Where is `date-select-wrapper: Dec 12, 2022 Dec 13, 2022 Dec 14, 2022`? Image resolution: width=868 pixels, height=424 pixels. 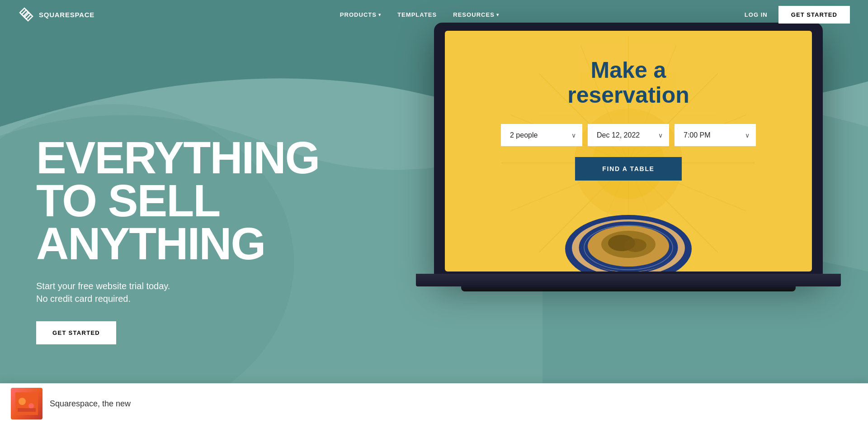
date-select-wrapper: Dec 12, 2022 Dec 13, 2022 Dec 14, 2022 is located at coordinates (628, 135).